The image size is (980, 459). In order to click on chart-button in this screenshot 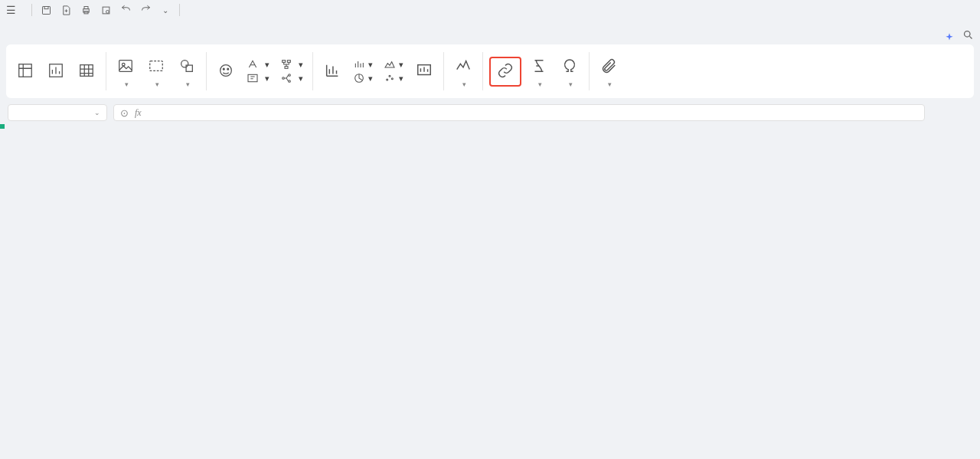, I will do `click(332, 72)`.